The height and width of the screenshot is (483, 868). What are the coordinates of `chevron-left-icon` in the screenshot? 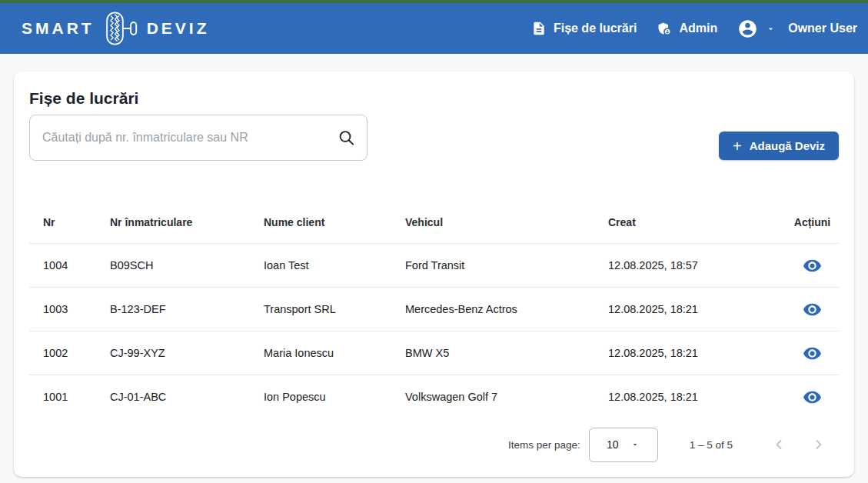 It's located at (779, 445).